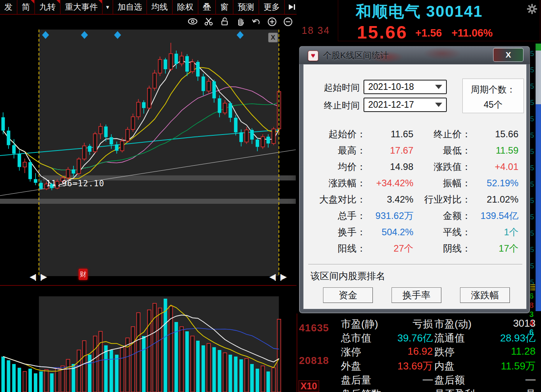 This screenshot has height=392, width=541. What do you see at coordinates (292, 7) in the screenshot?
I see `skip-forward-icon` at bounding box center [292, 7].